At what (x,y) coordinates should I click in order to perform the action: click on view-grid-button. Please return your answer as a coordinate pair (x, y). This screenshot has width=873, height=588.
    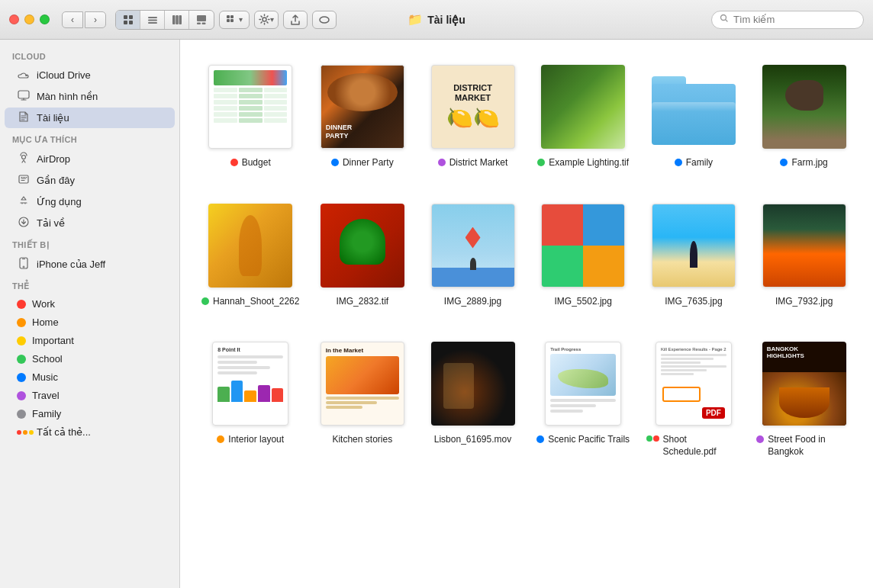
    Looking at the image, I should click on (128, 20).